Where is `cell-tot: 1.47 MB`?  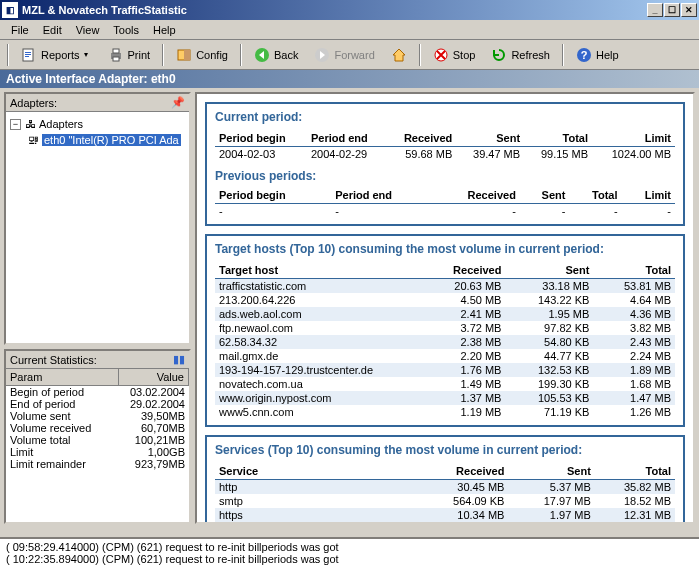
cell-tot: 1.47 MB is located at coordinates (634, 398).